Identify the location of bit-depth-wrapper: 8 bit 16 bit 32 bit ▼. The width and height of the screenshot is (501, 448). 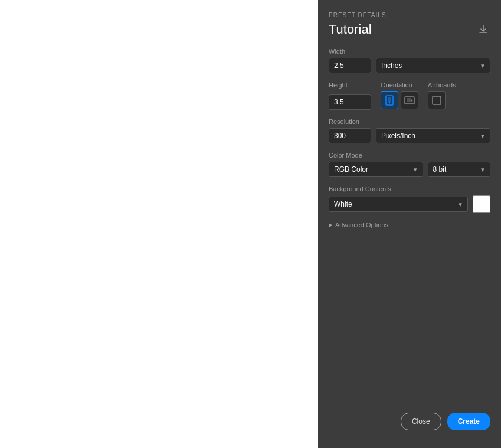
(459, 169).